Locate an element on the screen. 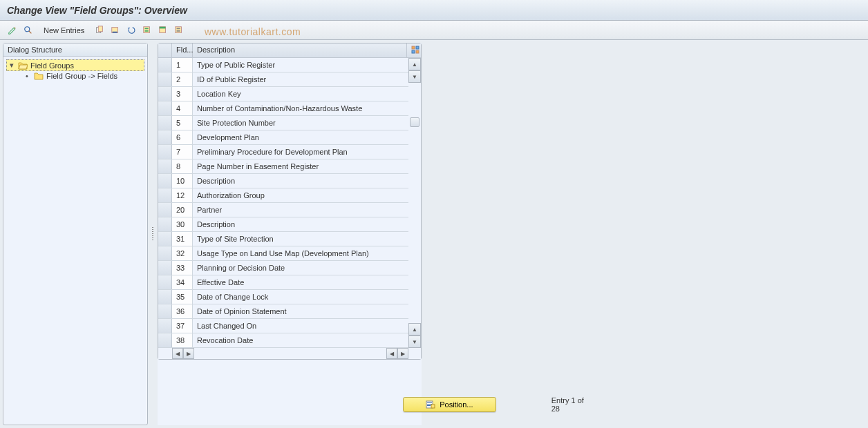 The image size is (868, 428). cell-fld: 38 is located at coordinates (182, 340).